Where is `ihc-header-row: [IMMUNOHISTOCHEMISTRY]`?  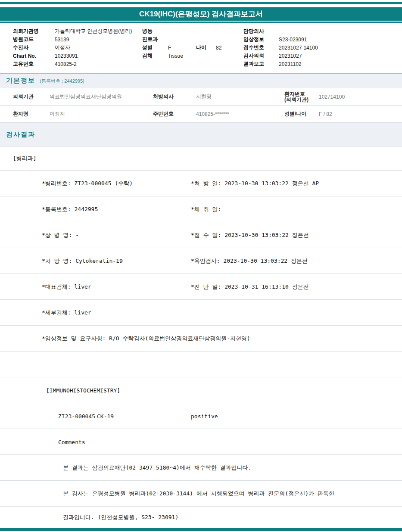
ihc-header-row: [IMMUNOHISTOCHEMISTRY] is located at coordinates (201, 390).